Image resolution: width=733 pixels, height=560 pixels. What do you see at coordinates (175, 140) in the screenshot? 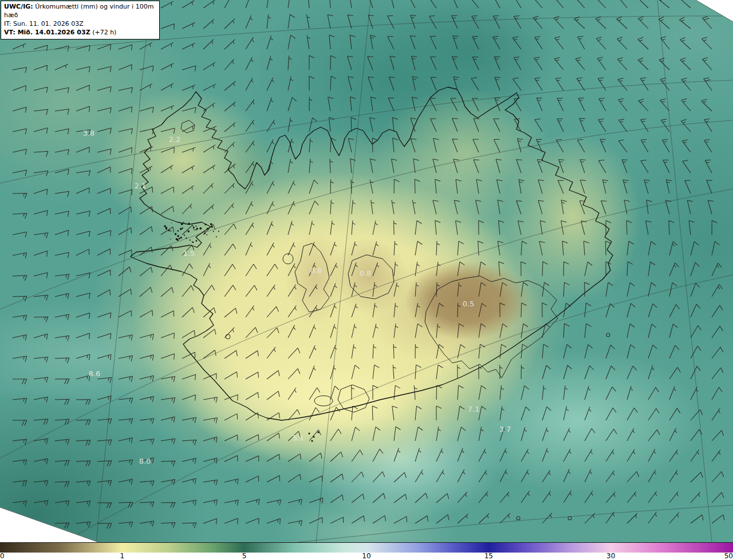
I see `precip-value-label: 2.2` at bounding box center [175, 140].